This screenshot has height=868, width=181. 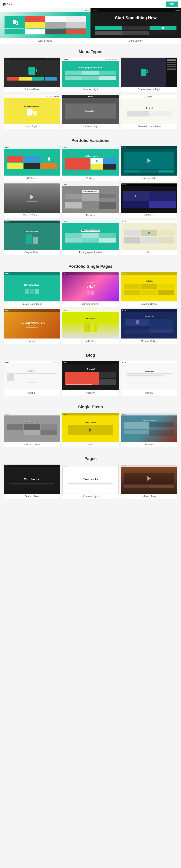 What do you see at coordinates (136, 24) in the screenshot?
I see `hero-dark: PLEXX MENU Start Something New` at bounding box center [136, 24].